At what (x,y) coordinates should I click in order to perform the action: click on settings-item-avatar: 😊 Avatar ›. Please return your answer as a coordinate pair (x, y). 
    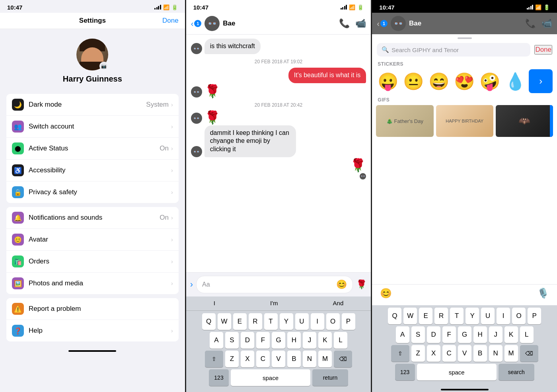
    Looking at the image, I should click on (92, 240).